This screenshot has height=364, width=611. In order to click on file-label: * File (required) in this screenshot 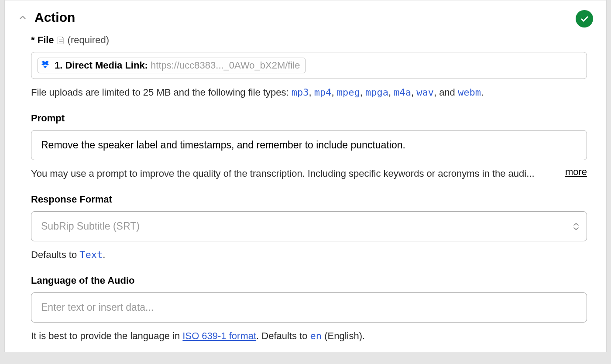, I will do `click(309, 40)`.